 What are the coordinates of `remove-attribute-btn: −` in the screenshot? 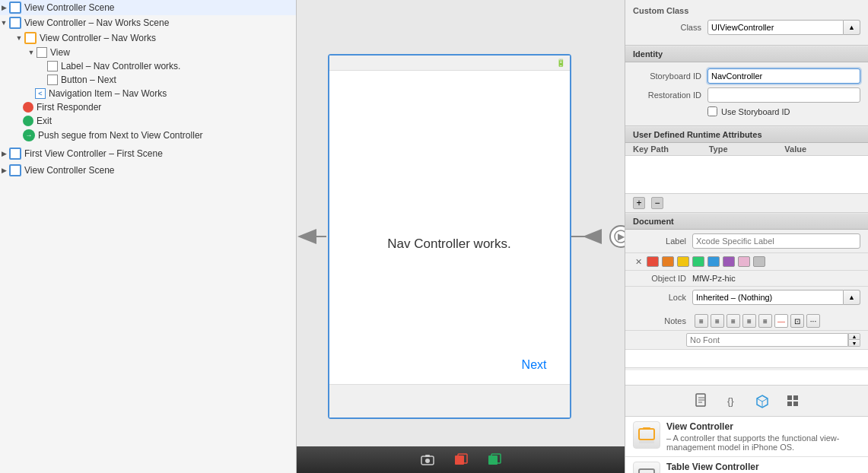 It's located at (657, 203).